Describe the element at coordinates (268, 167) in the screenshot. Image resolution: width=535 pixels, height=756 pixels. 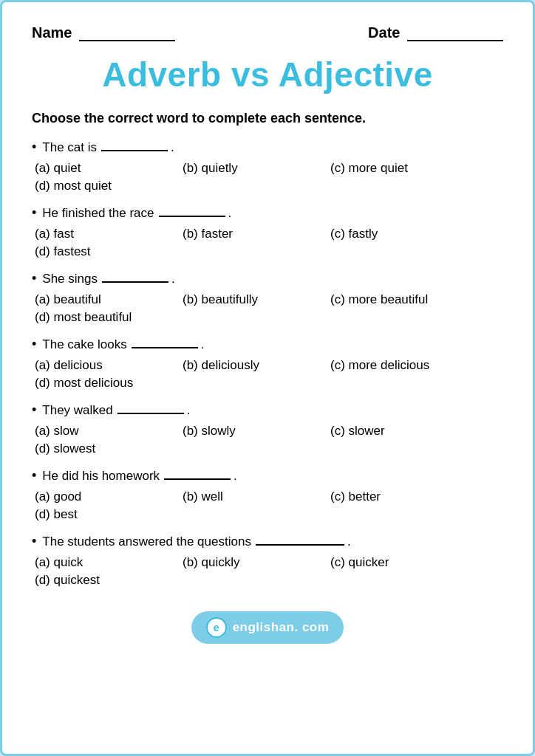
I see `question-1: • The cat is . (a) quiet (b) quietly (c)…` at that location.